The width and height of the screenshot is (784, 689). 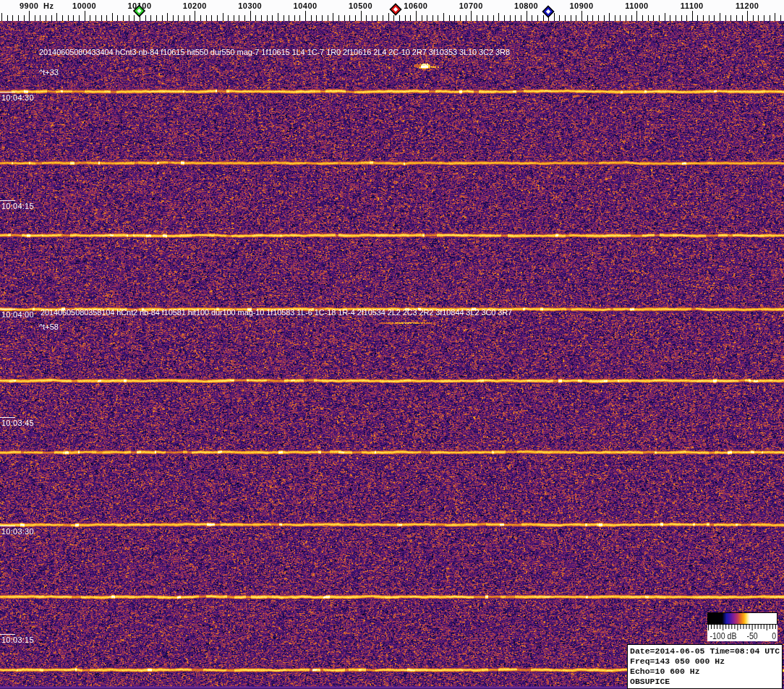 What do you see at coordinates (48, 6) in the screenshot?
I see `svg-text: Hz` at bounding box center [48, 6].